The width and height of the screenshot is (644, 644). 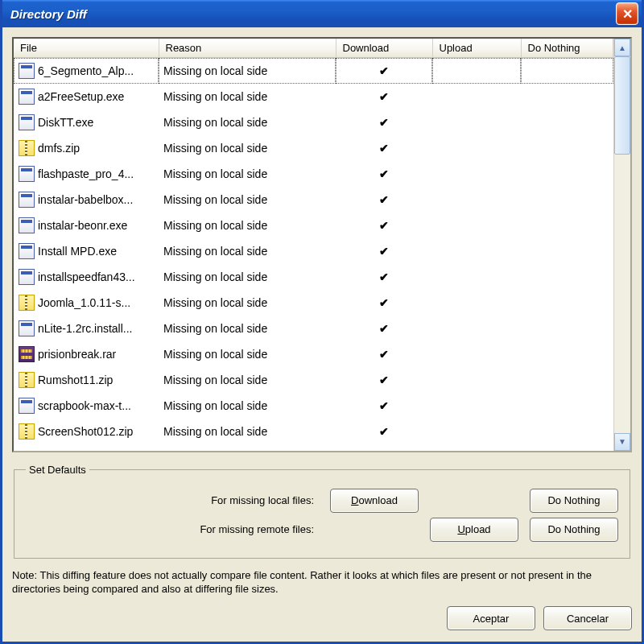 What do you see at coordinates (622, 105) in the screenshot?
I see `scroll-thumb` at bounding box center [622, 105].